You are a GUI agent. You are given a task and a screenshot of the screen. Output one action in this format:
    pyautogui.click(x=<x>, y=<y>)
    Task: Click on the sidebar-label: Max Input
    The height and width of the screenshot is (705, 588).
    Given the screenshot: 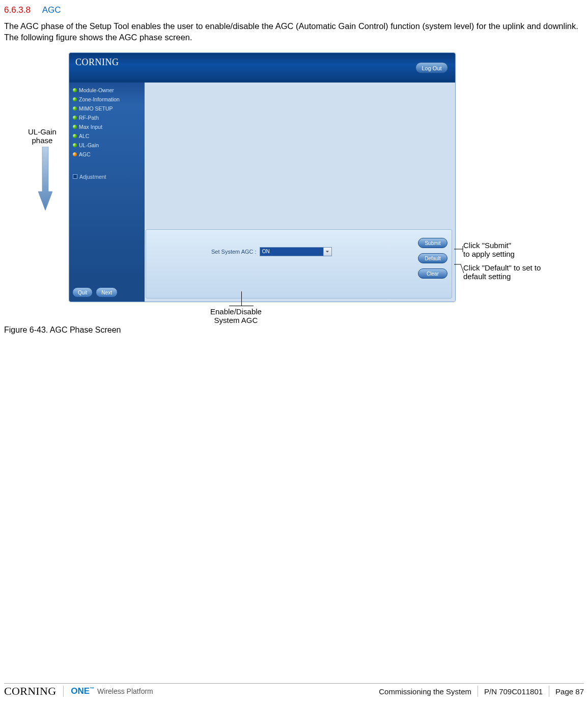 What is the action you would take?
    pyautogui.click(x=91, y=127)
    